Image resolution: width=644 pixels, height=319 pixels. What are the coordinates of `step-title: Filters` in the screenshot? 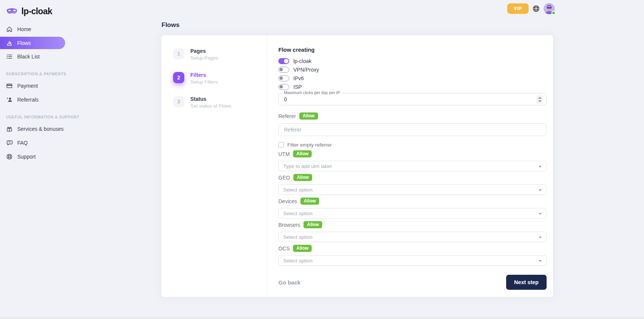 It's located at (204, 75).